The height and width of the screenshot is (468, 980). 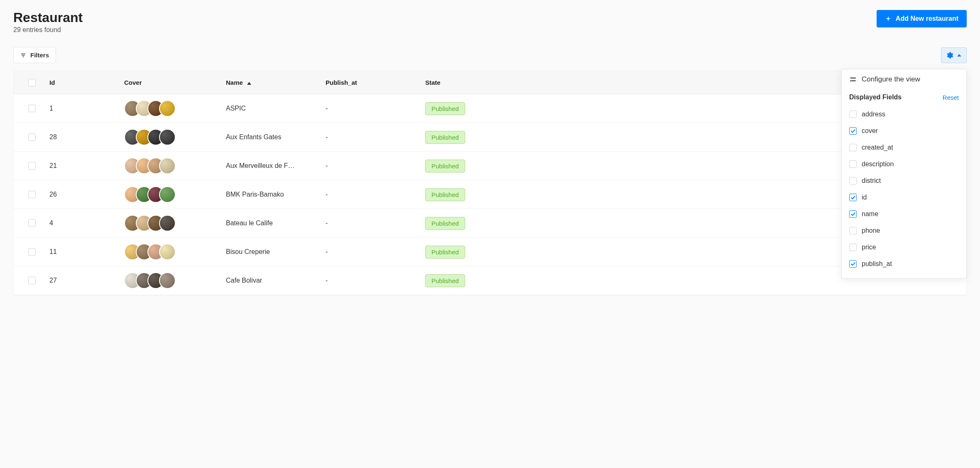 I want to click on filters-button: Filters, so click(x=35, y=55).